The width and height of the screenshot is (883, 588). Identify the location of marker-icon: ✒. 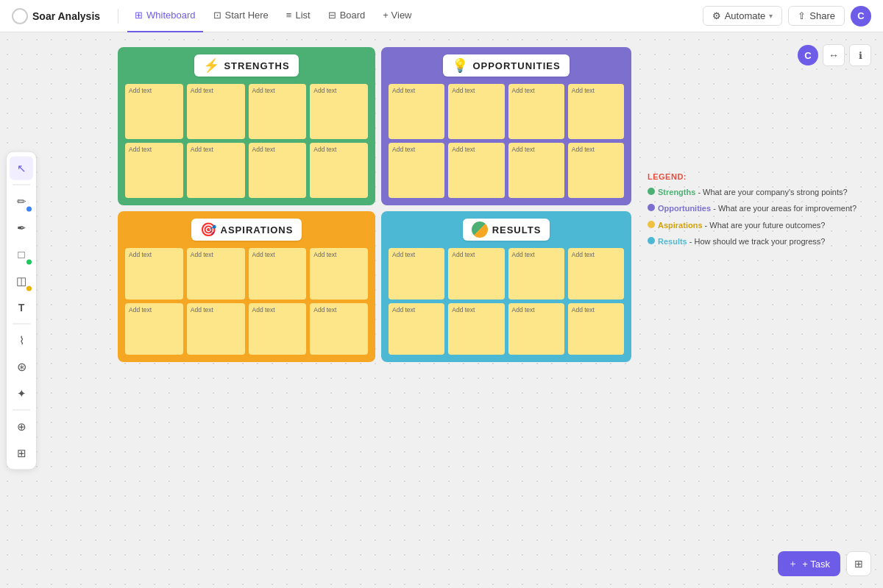
(22, 227).